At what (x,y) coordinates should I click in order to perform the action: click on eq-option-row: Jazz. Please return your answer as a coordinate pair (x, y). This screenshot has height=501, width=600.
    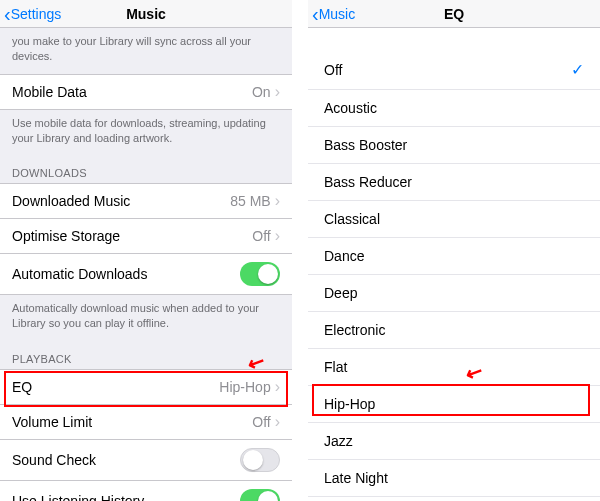
    Looking at the image, I should click on (454, 442).